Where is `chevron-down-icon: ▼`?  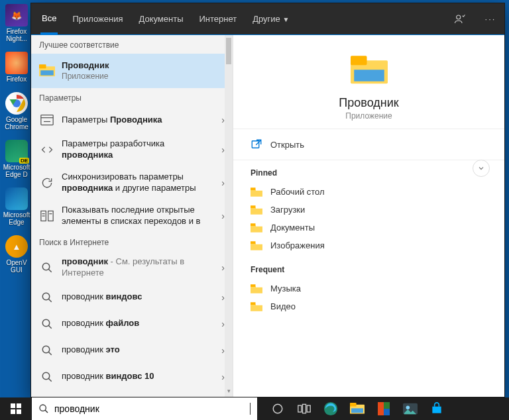
chevron-down-icon: ▼ is located at coordinates (286, 20).